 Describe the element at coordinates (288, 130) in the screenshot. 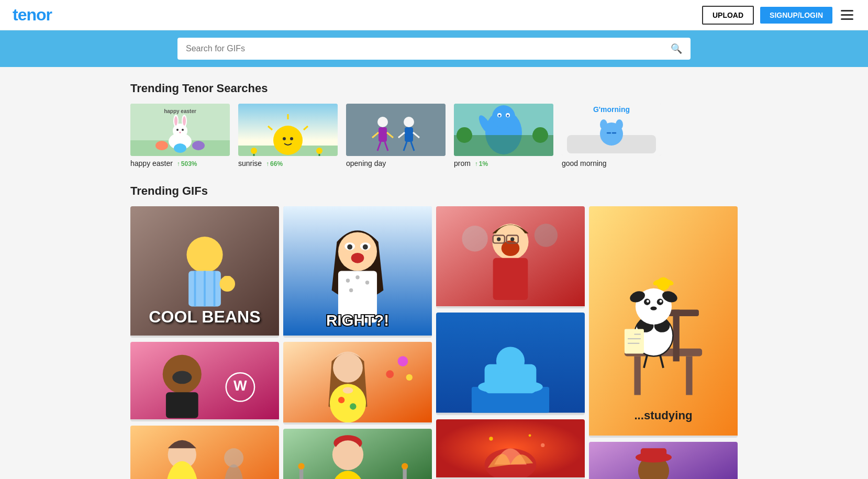

I see `sunrise-thumb-svg` at that location.